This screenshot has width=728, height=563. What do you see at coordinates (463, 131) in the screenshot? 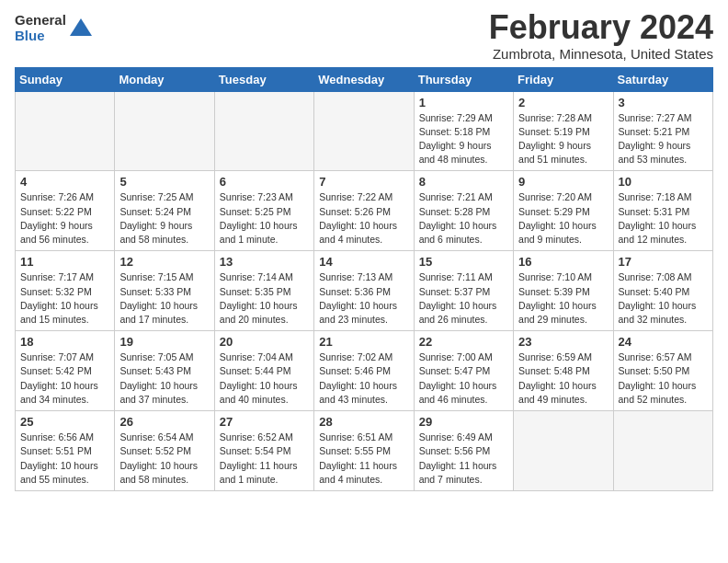
I see `calendar-cell: 1Sunrise: 7:29 AM Sunset: 5:18 PM Daylig…` at bounding box center [463, 131].